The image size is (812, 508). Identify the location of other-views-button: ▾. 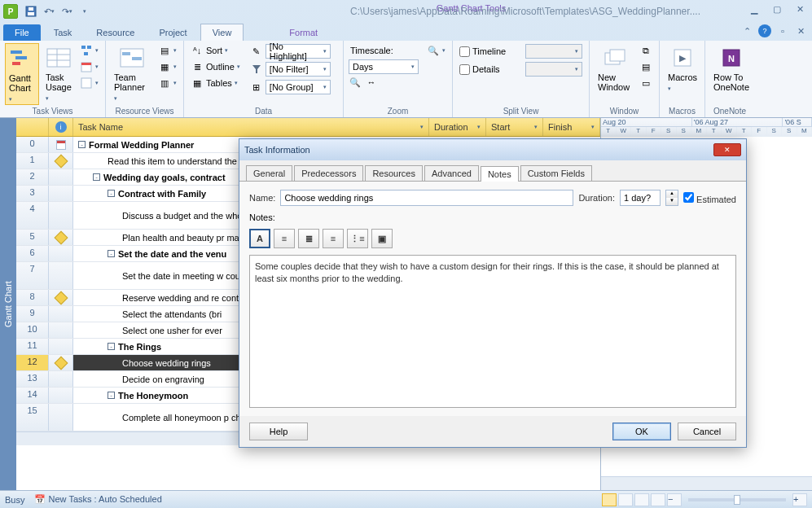
(90, 83).